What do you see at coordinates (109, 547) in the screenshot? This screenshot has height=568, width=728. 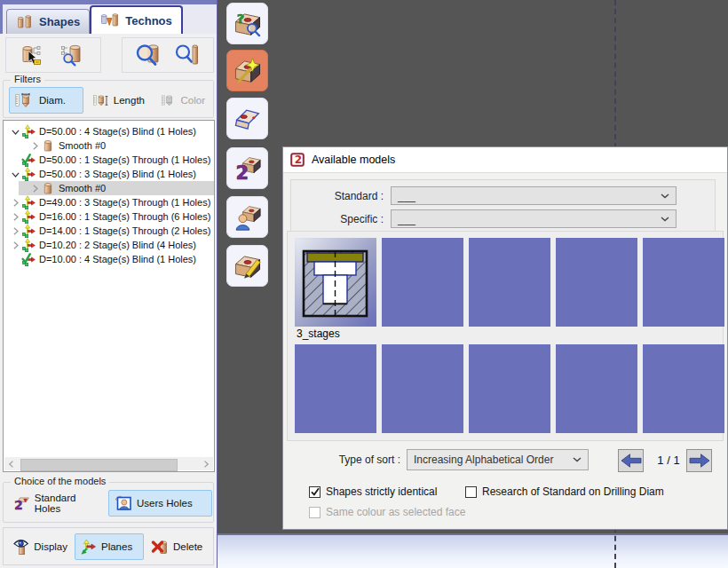 I see `planes-button: Planes` at bounding box center [109, 547].